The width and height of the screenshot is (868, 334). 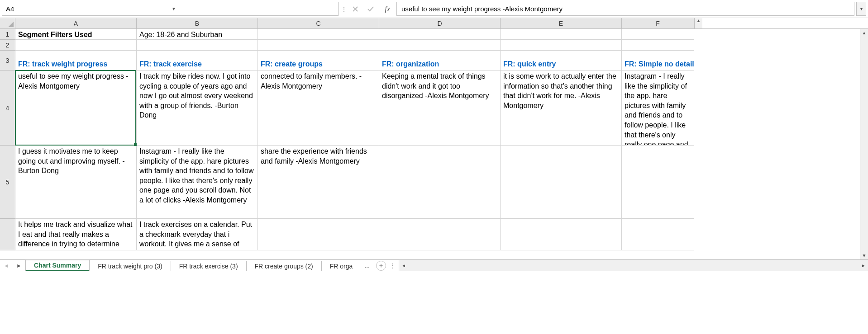 I want to click on cell-C2, so click(x=319, y=45).